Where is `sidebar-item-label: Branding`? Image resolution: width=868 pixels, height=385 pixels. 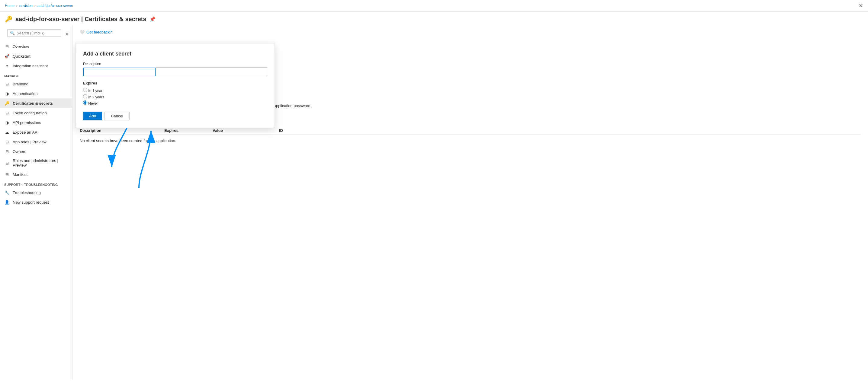
sidebar-item-label: Branding is located at coordinates (21, 84).